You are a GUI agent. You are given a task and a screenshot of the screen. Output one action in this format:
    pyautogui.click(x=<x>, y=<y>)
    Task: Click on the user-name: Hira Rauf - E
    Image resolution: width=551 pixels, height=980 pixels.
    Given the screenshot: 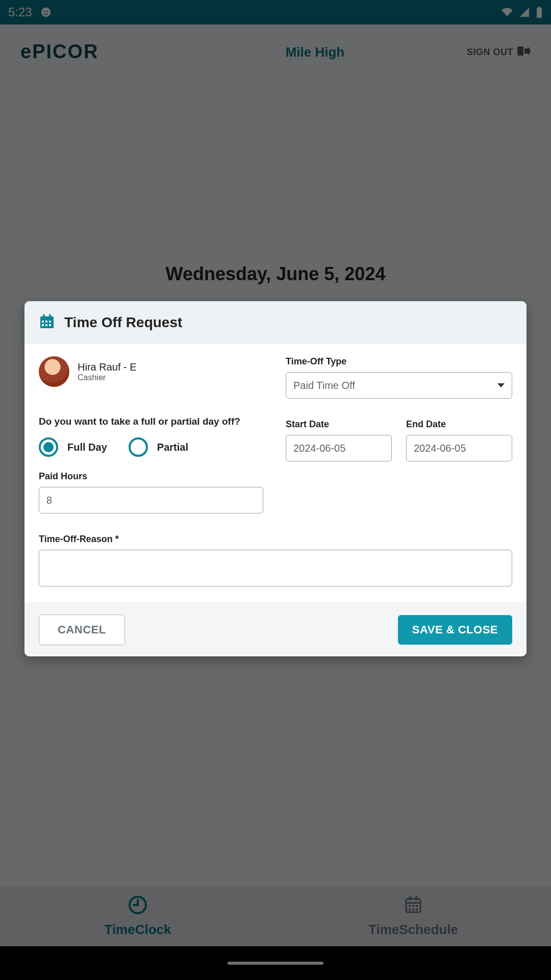 What is the action you would take?
    pyautogui.click(x=107, y=368)
    